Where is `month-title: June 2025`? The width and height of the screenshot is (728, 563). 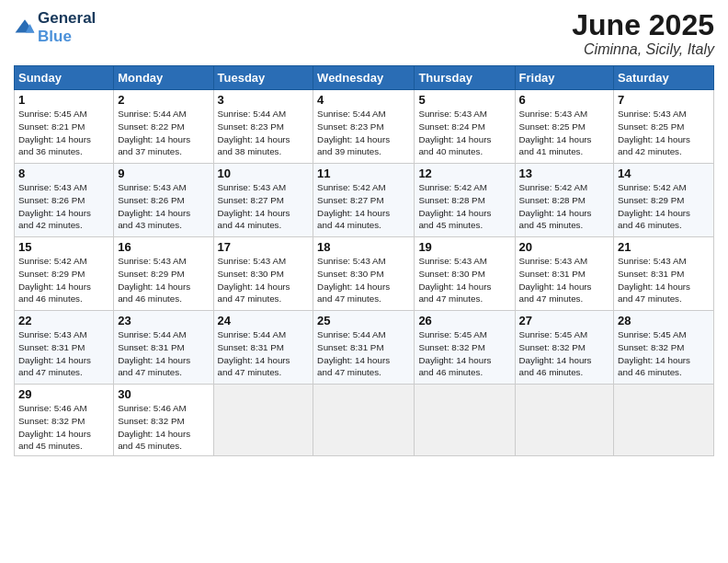 month-title: June 2025 is located at coordinates (643, 26).